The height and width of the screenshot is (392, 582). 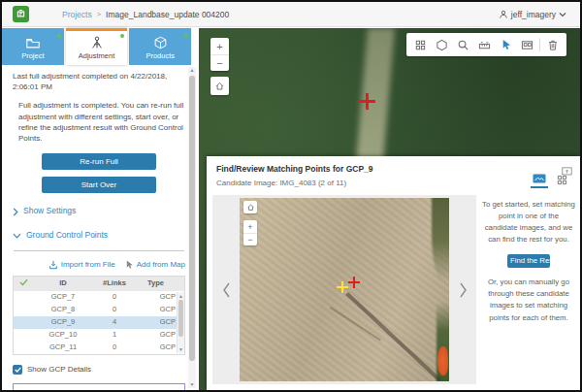 What do you see at coordinates (250, 208) in the screenshot?
I see `photo-home-button` at bounding box center [250, 208].